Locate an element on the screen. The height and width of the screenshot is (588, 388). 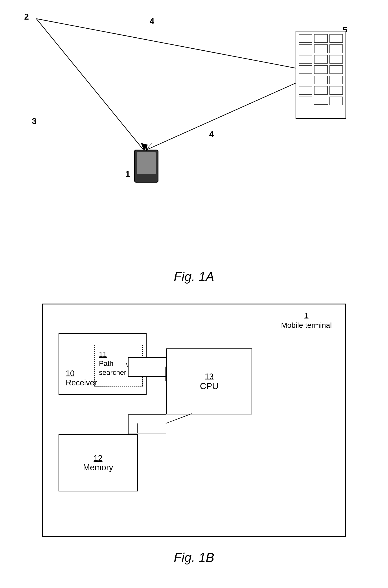
label-2: 2 is located at coordinates (27, 17).